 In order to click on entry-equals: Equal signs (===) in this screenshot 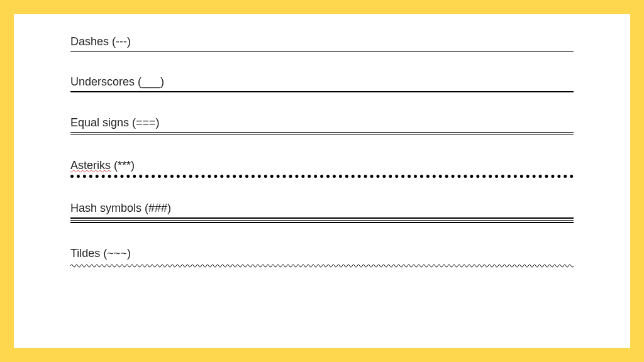, I will do `click(322, 126)`.